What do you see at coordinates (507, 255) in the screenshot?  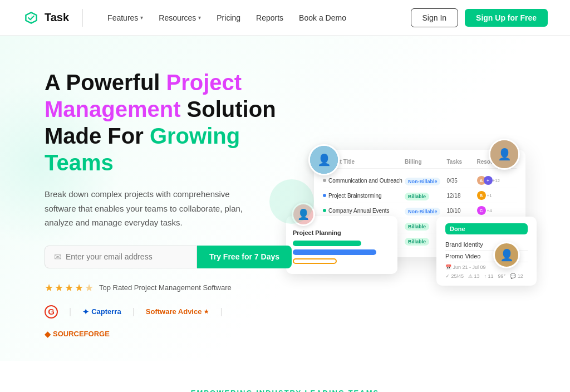 I see `avatar-float-3: 👤` at bounding box center [507, 255].